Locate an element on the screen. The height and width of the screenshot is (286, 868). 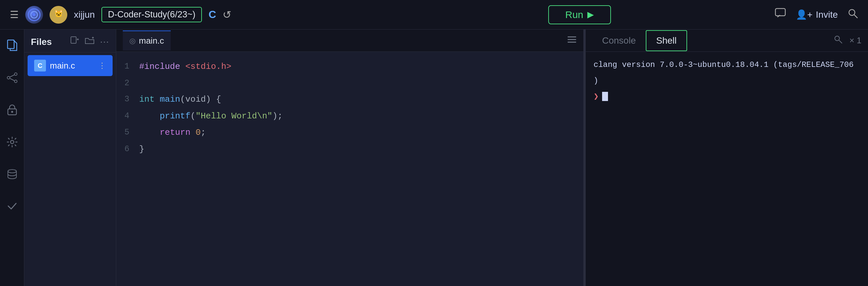
console-tab-right-icons: × 1 is located at coordinates (848, 40).